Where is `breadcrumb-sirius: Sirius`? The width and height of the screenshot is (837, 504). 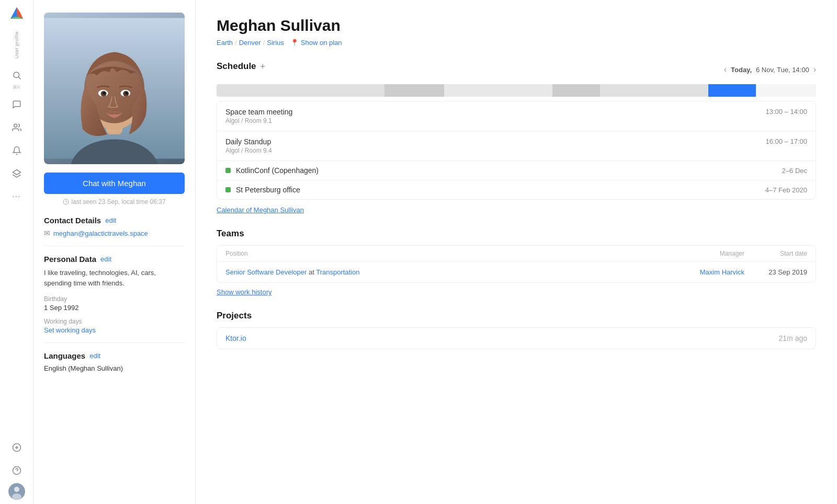
breadcrumb-sirius: Sirius is located at coordinates (275, 43).